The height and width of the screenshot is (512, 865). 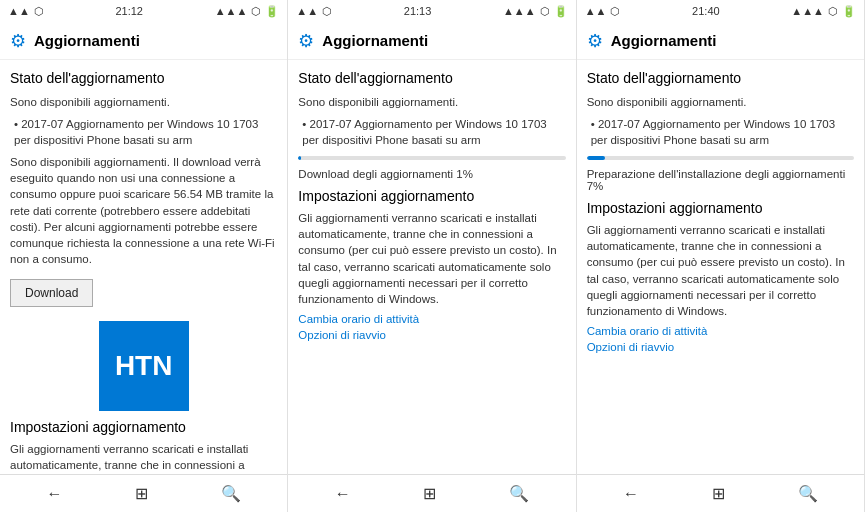 What do you see at coordinates (144, 210) in the screenshot?
I see `body-text-1: Sono disponibili aggiornamenti. Il downl…` at bounding box center [144, 210].